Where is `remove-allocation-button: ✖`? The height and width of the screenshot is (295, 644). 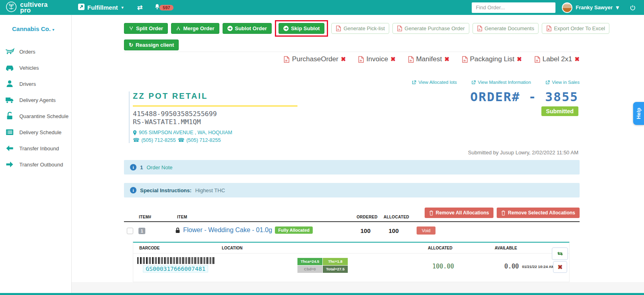 remove-allocation-button: ✖ is located at coordinates (560, 267).